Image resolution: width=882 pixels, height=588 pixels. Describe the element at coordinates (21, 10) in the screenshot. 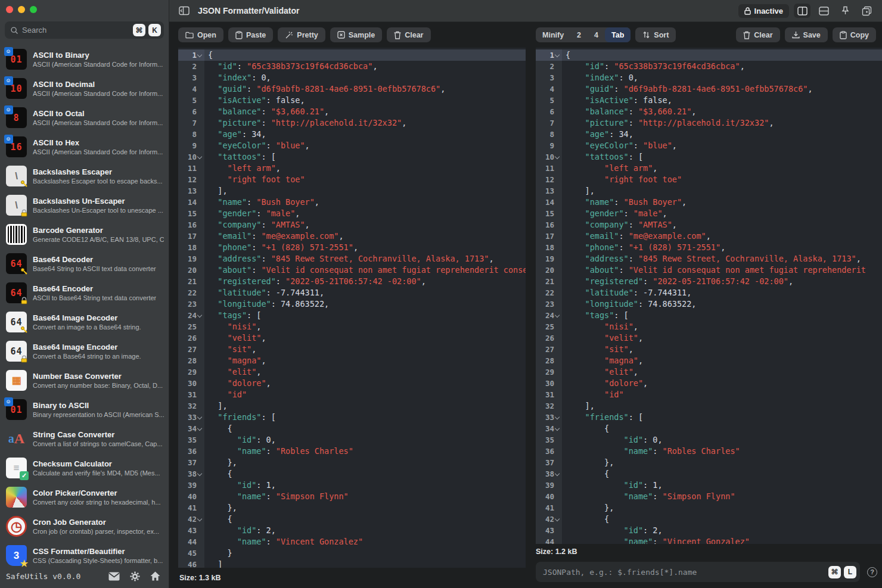

I see `minimize-window-button` at that location.